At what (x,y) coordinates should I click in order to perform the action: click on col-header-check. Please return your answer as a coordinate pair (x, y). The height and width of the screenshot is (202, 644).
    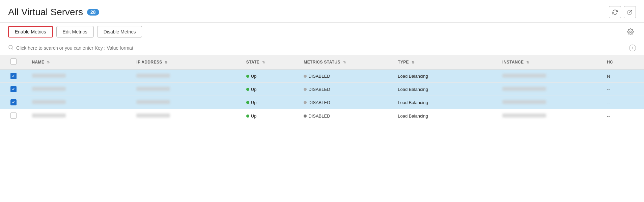
    Looking at the image, I should click on (13, 62).